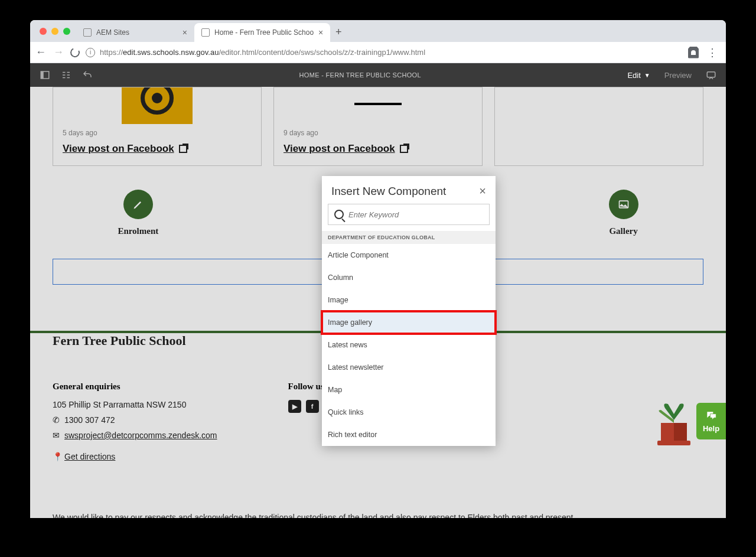 The width and height of the screenshot is (756, 557). I want to click on quick-link-enrolment: Enrolment, so click(138, 213).